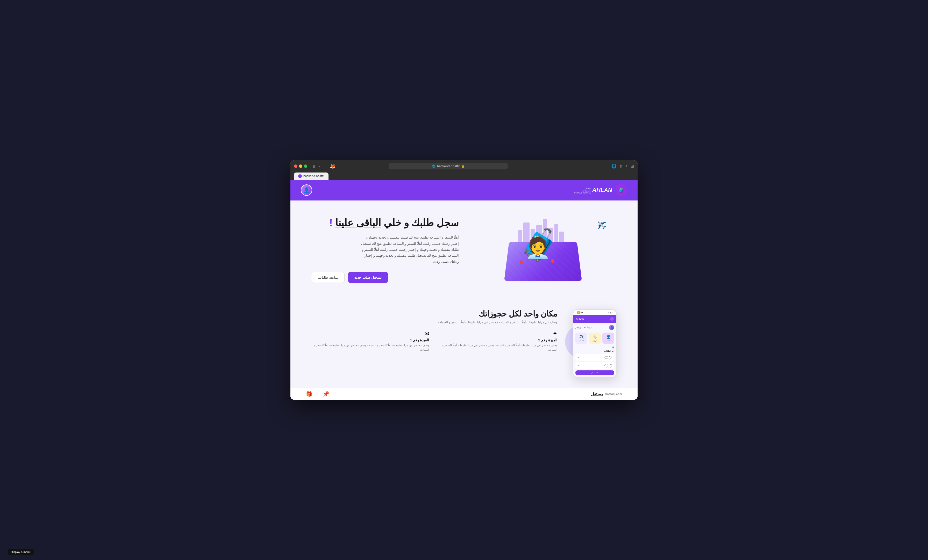 The width and height of the screenshot is (928, 560). I want to click on logo-text: AHLAN, so click(602, 190).